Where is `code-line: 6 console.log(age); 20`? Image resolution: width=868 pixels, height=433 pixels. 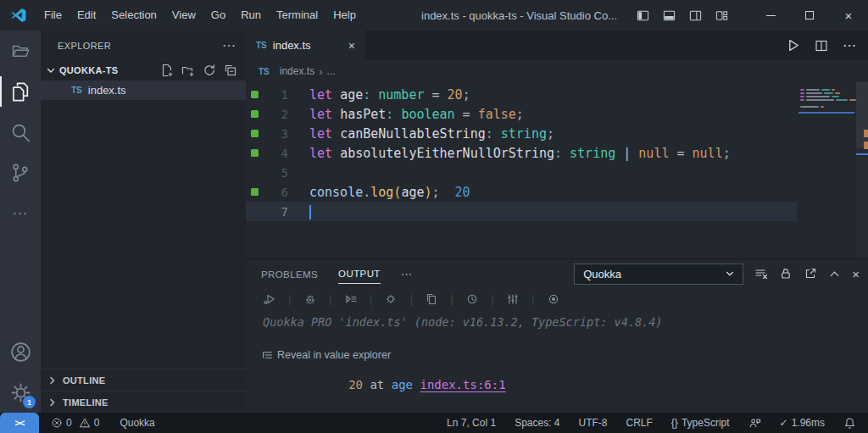 code-line: 6 console.log(age); 20 is located at coordinates (521, 192).